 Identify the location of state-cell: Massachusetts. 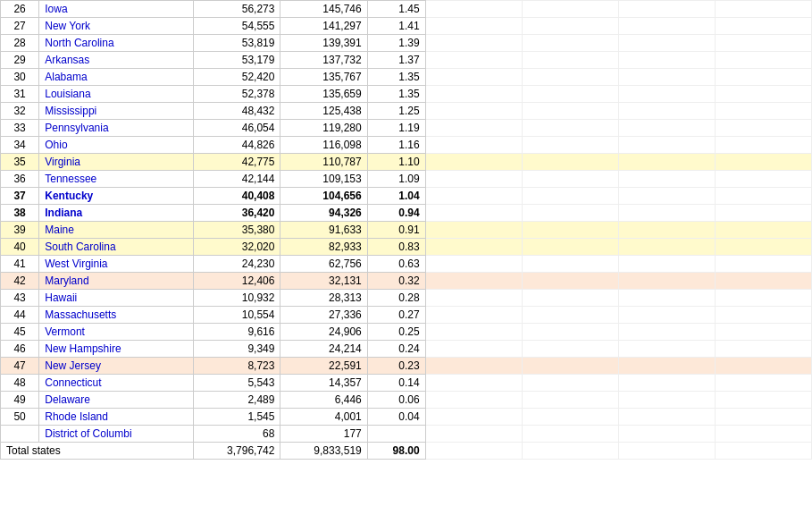
(116, 315).